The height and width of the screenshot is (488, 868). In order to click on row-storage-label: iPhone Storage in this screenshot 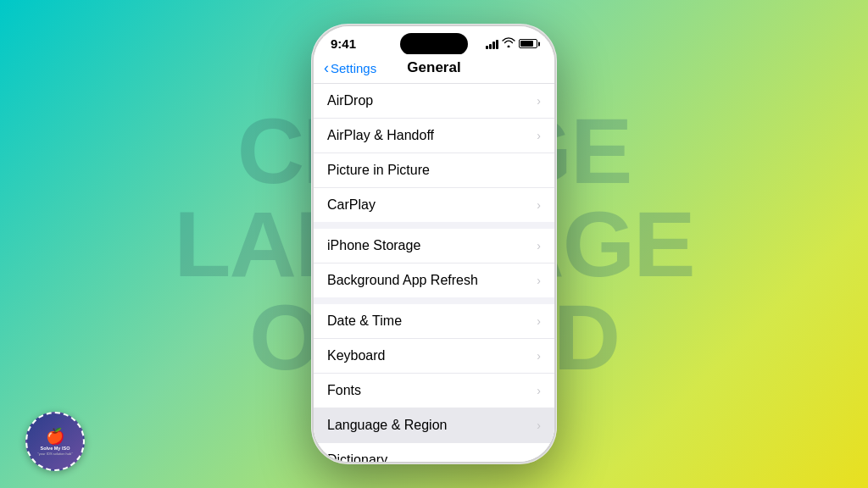, I will do `click(432, 246)`.